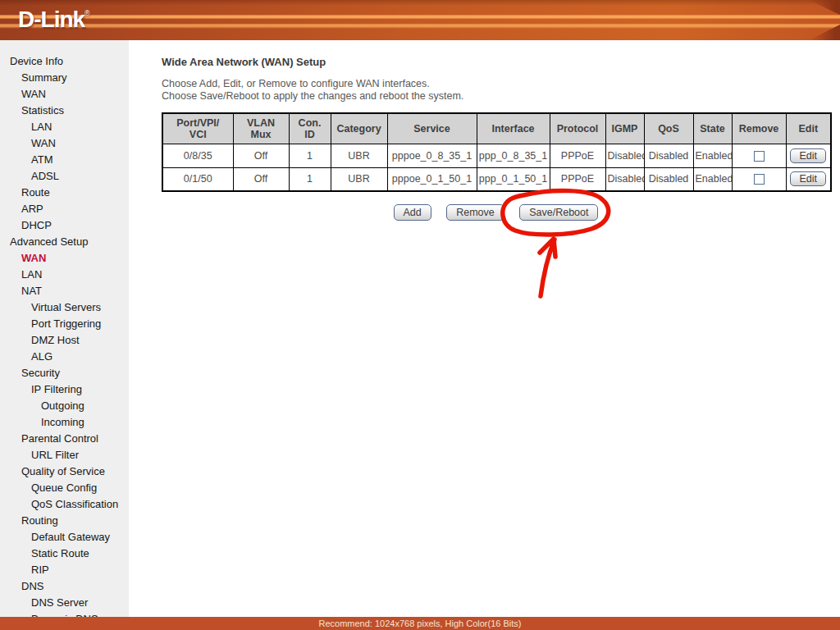 Image resolution: width=840 pixels, height=630 pixels. What do you see at coordinates (476, 212) in the screenshot?
I see `remove-button: Remove` at bounding box center [476, 212].